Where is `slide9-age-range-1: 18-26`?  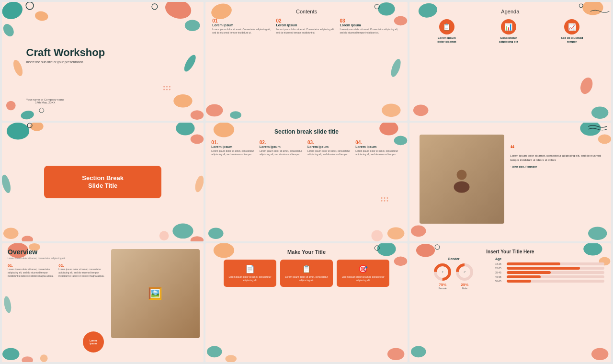
slide9-age-range-1: 18-26 is located at coordinates (500, 264).